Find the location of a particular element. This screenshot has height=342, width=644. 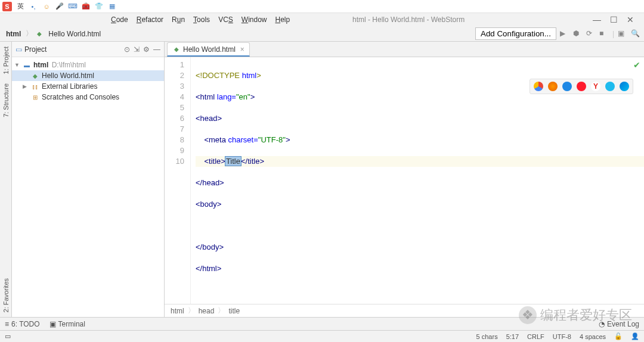

add-configuration-button: Add Configuration... is located at coordinates (516, 33).